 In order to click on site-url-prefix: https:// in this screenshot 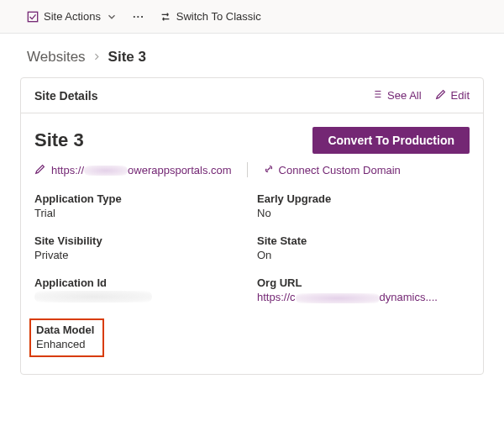, I will do `click(67, 170)`.